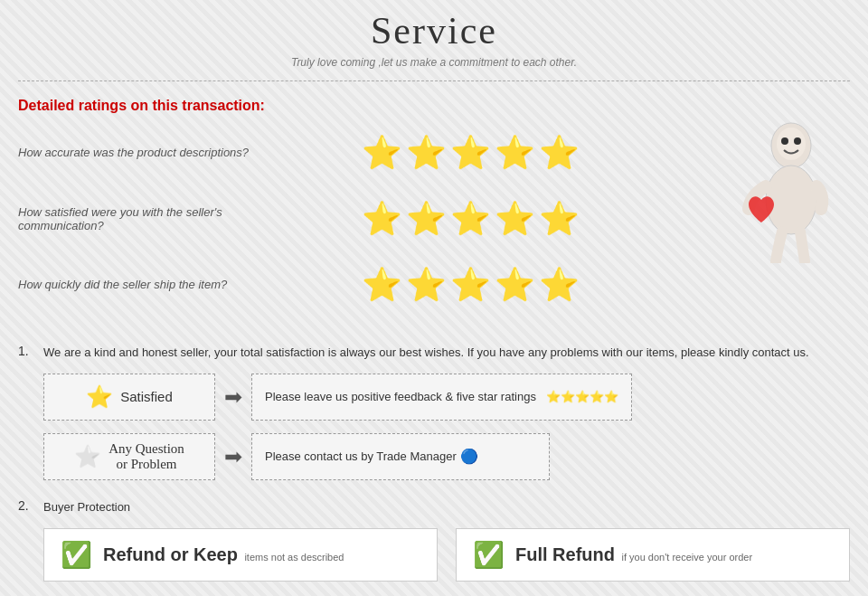  What do you see at coordinates (447, 555) in the screenshot?
I see `protection-boxes: ✅ Refund or Keep items not as described …` at bounding box center [447, 555].